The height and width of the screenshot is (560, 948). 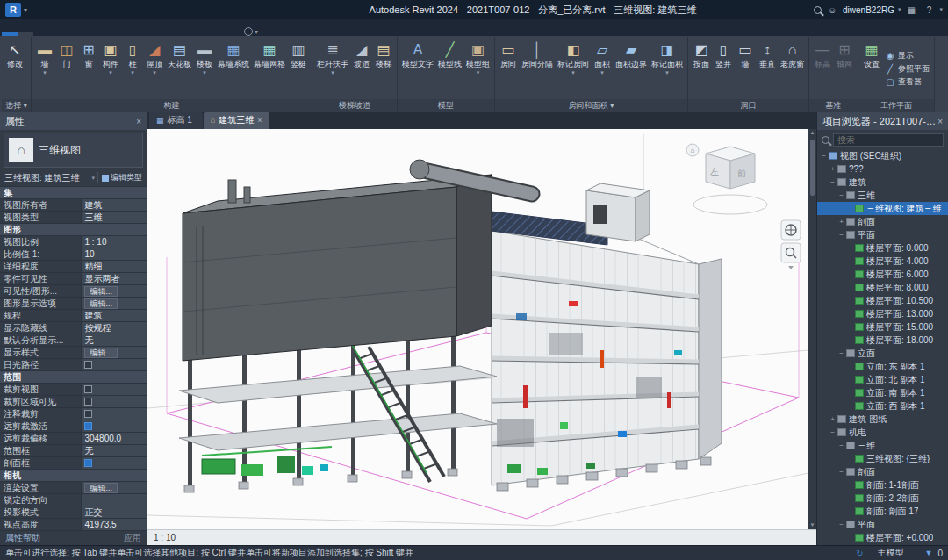 I want to click on filter-icon: ▼, so click(x=929, y=553).